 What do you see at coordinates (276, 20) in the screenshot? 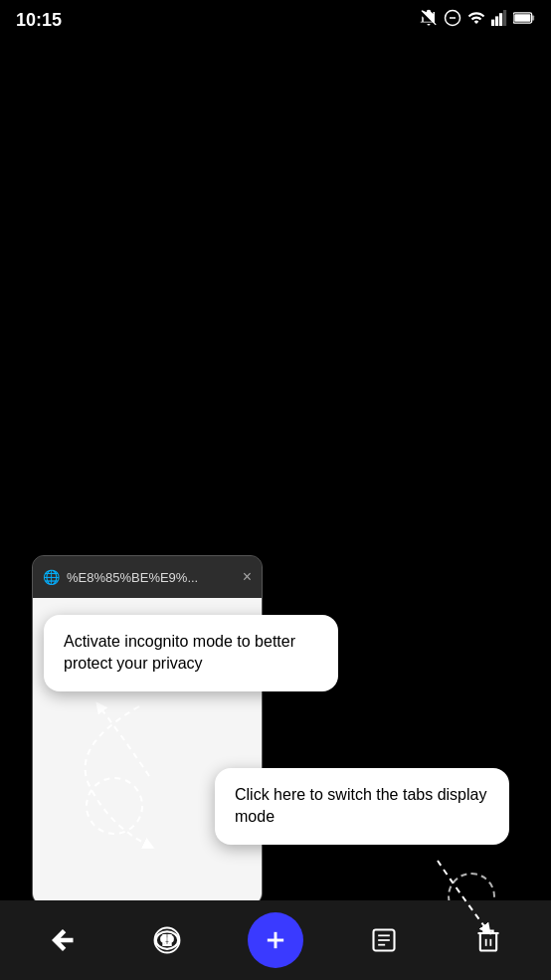
I see `status-bar: 10:15` at bounding box center [276, 20].